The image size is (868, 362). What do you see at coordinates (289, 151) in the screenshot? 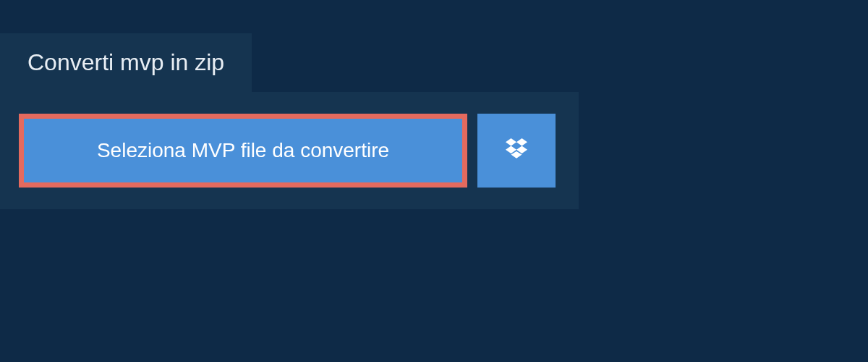
I see `button-row: Seleziona MVP file da convertire` at bounding box center [289, 151].